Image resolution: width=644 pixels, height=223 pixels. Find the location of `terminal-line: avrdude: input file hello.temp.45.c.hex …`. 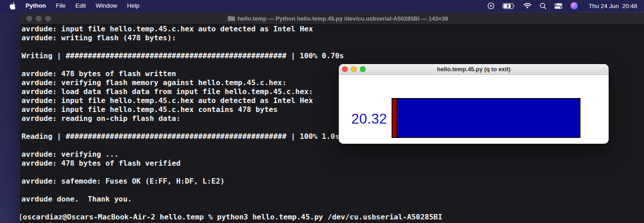

terminal-line: avrdude: input file hello.temp.45.c.hex … is located at coordinates (333, 29).